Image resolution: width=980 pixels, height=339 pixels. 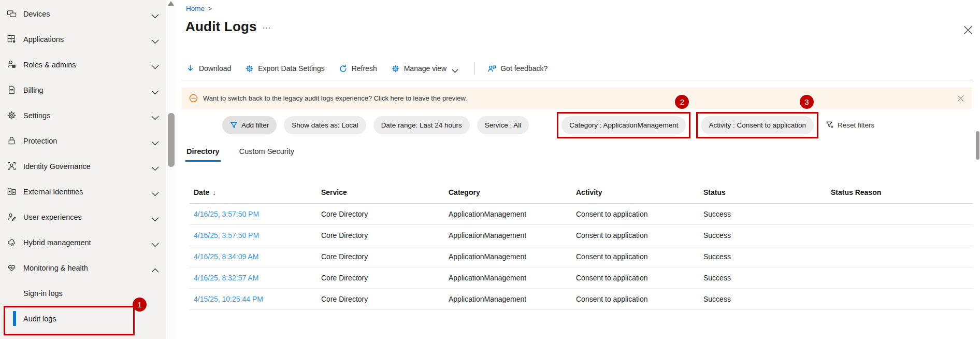 I want to click on sidebar-item-user-experiences: User experiences, so click(x=83, y=217).